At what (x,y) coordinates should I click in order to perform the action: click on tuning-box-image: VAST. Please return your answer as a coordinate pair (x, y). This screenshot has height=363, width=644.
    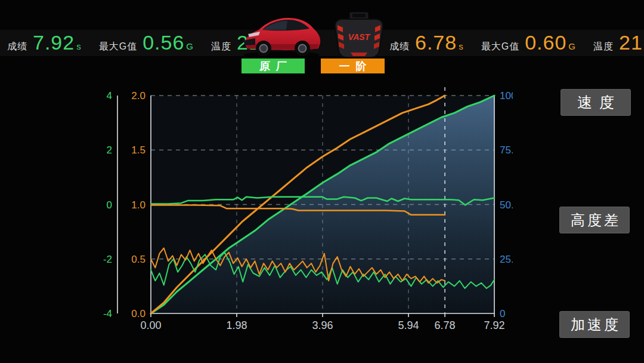
    Looking at the image, I should click on (359, 36).